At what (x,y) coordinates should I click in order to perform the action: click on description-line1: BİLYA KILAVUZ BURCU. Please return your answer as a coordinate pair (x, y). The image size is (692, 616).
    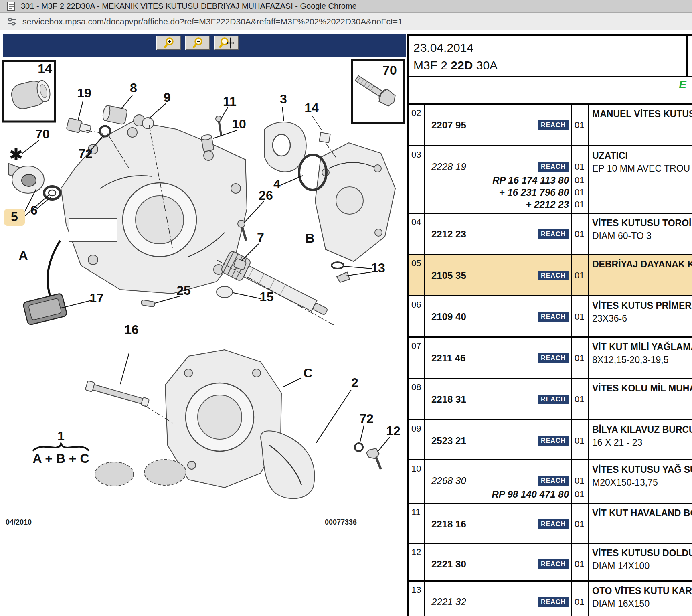
    Looking at the image, I should click on (642, 430).